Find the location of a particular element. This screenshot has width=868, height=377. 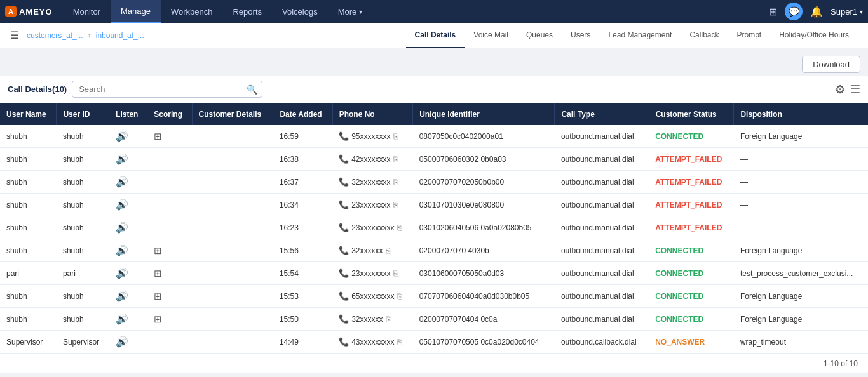

cell-date-added: 16:38 is located at coordinates (302, 159).